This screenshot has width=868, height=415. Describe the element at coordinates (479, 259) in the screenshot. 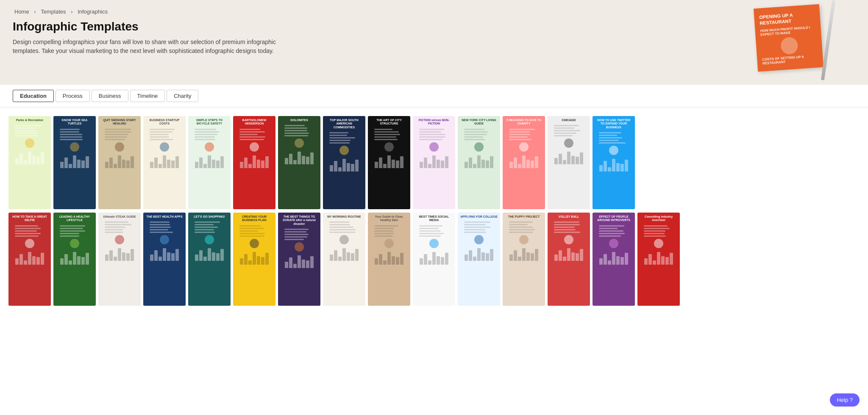

I see `template-card-college: APPLYING FOR COLLEGE` at that location.